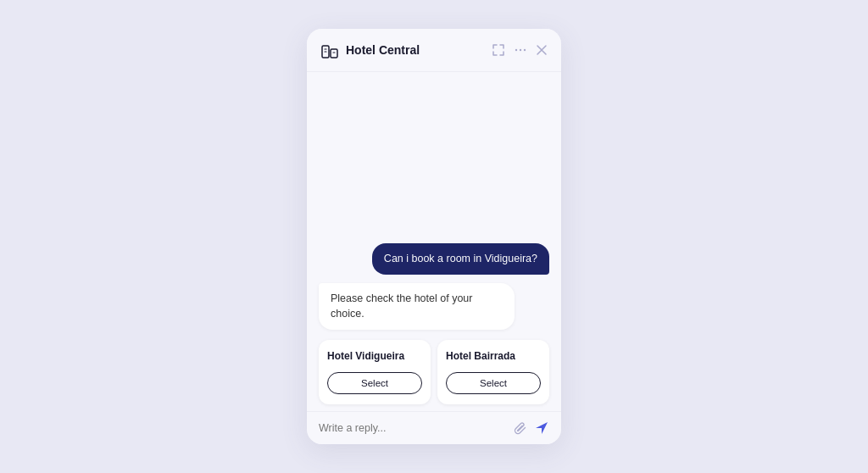  What do you see at coordinates (520, 50) in the screenshot?
I see `more-icon` at bounding box center [520, 50].